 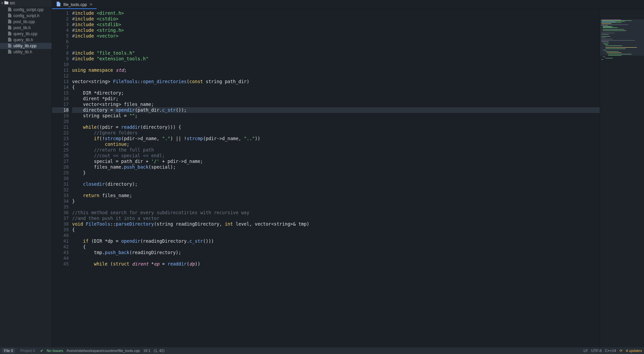 I want to click on status-language: C++14, so click(x=610, y=351).